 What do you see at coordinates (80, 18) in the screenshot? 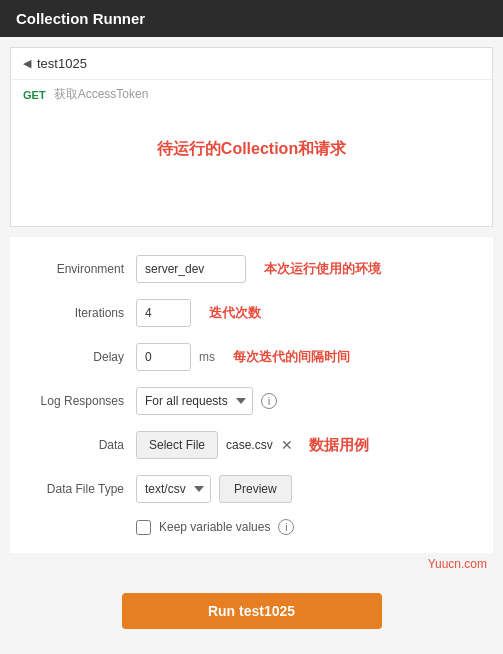
I see `app-title: Collection Runner` at bounding box center [80, 18].